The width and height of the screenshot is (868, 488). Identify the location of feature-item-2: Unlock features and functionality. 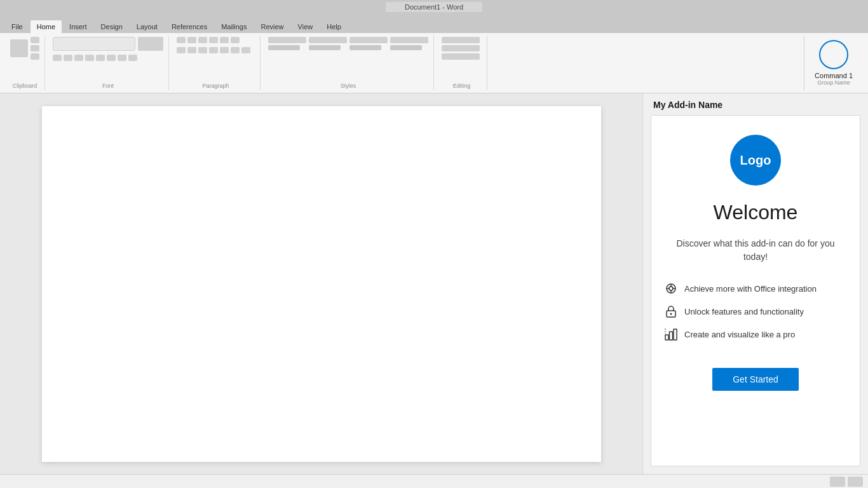
(756, 311).